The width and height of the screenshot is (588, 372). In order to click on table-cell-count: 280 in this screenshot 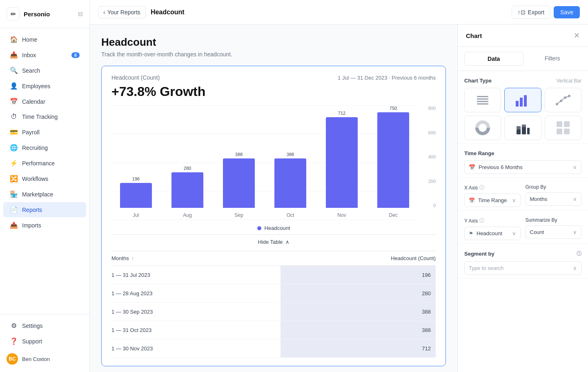, I will do `click(358, 293)`.